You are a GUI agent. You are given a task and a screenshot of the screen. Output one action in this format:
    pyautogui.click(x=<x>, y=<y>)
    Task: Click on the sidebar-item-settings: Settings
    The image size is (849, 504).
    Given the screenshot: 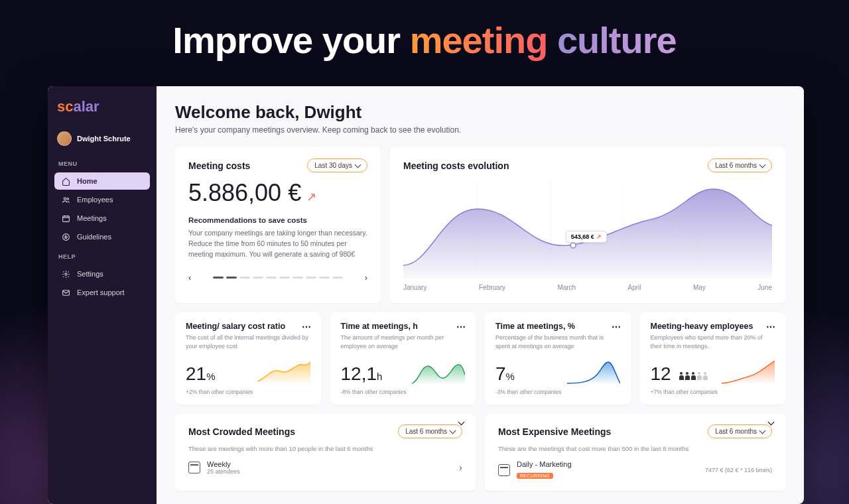 What is the action you would take?
    pyautogui.click(x=102, y=274)
    